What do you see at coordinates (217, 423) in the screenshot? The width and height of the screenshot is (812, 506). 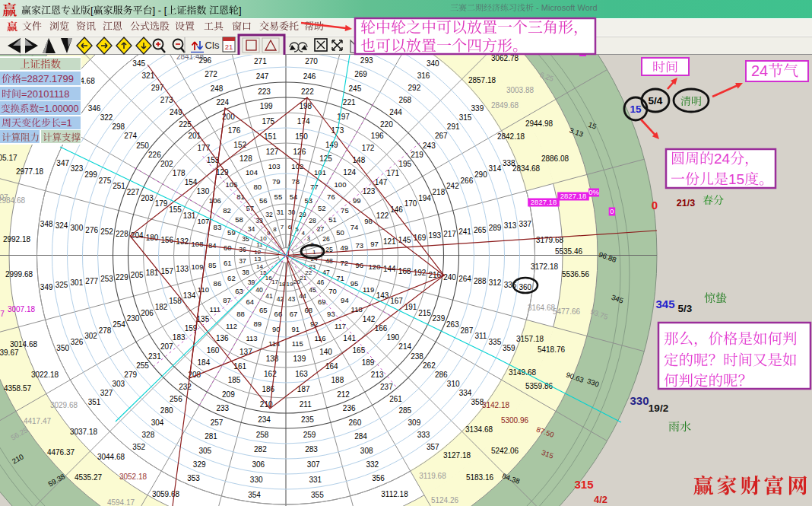 I see `svg-text: 257` at bounding box center [217, 423].